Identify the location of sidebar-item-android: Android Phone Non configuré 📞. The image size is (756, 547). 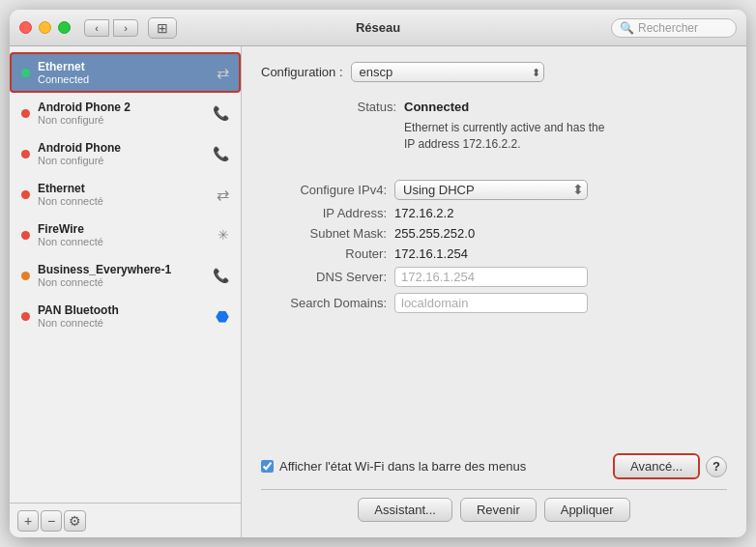
(126, 154).